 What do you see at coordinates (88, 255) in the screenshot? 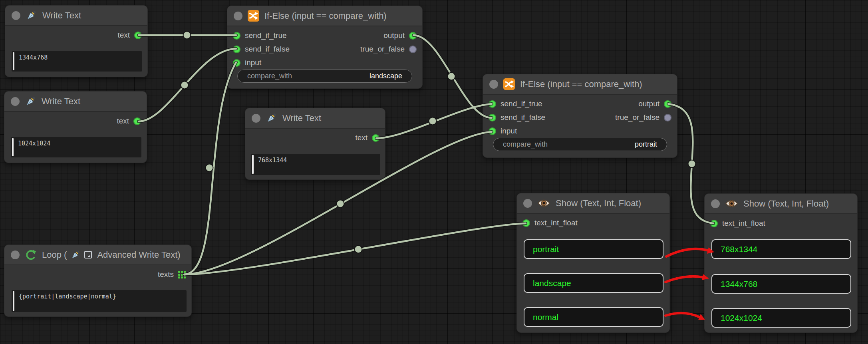
I see `frame-icon` at bounding box center [88, 255].